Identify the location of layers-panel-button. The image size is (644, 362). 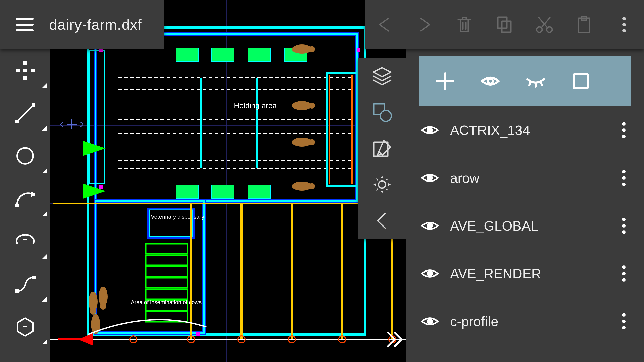
(382, 76).